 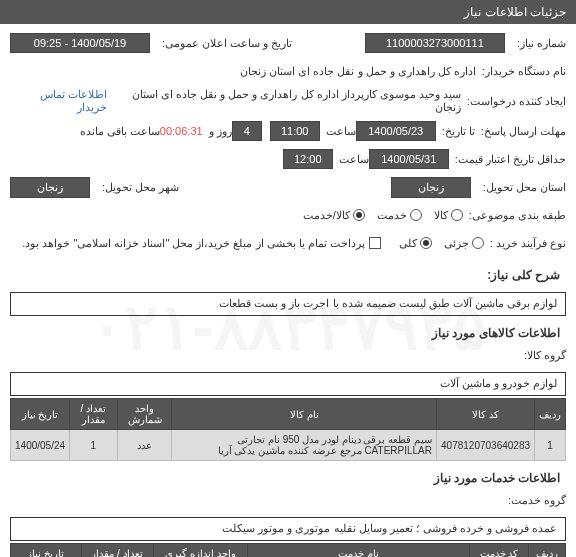 I want to click on goods-cell-unit: عدد, so click(x=144, y=446).